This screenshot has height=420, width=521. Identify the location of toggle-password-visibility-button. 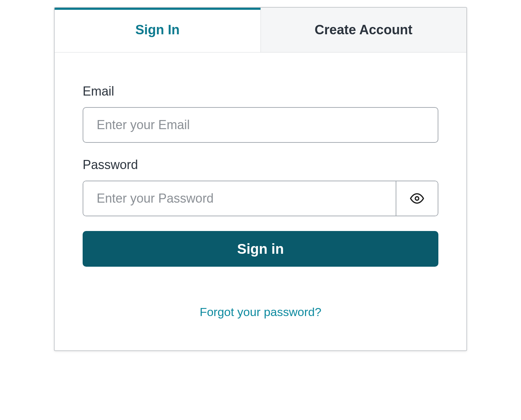
(417, 198).